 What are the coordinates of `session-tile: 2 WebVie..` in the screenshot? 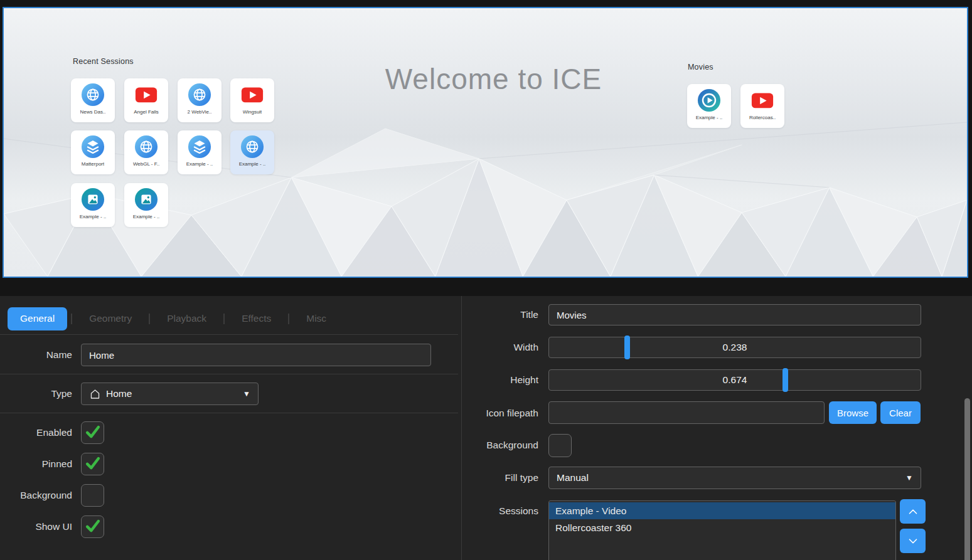 It's located at (200, 100).